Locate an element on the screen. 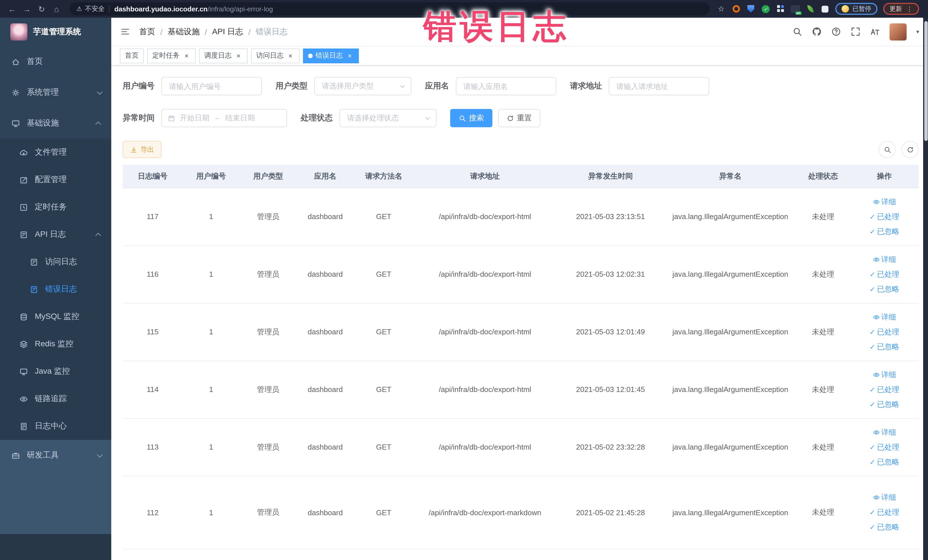  check-icon: ✓ is located at coordinates (872, 512).